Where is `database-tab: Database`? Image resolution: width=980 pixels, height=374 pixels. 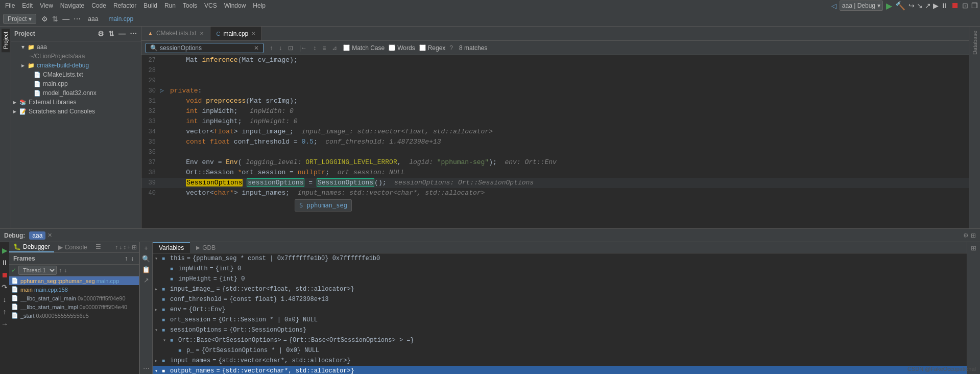 database-tab: Database is located at coordinates (975, 43).